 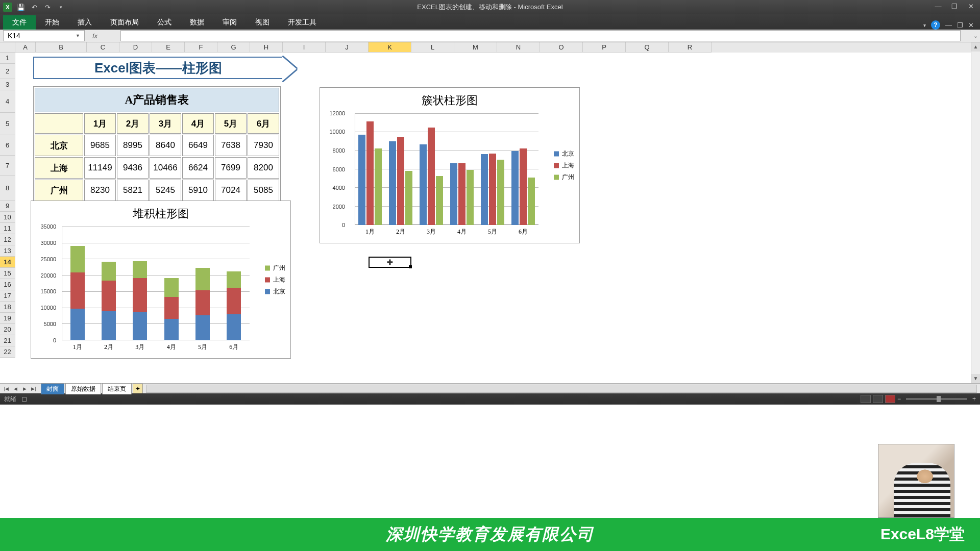 I want to click on sheet-tab-封面: 封面, so click(x=53, y=389).